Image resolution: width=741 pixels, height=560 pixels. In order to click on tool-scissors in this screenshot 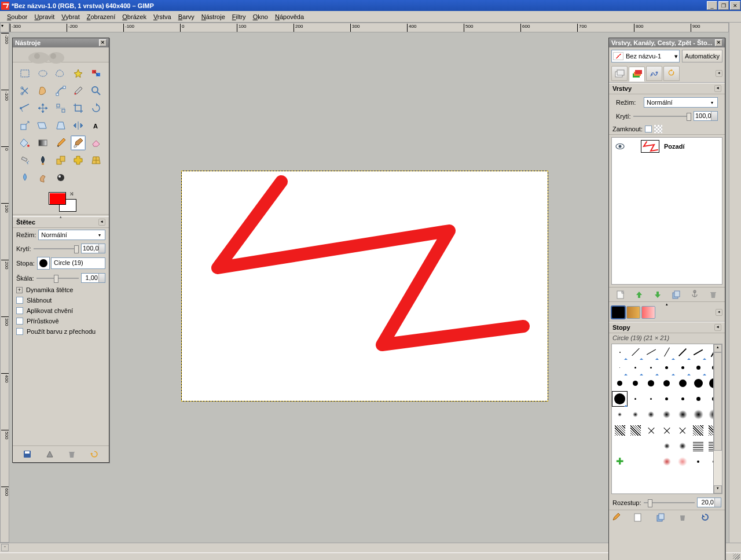, I will do `click(25, 91)`.